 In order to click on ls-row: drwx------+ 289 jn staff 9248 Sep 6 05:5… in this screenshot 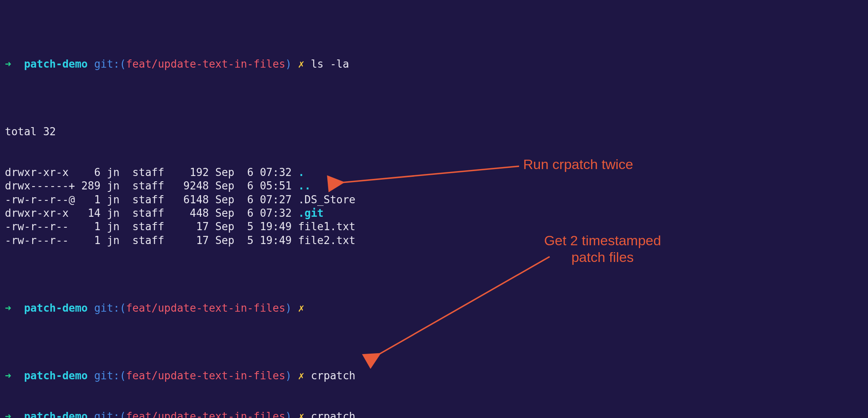, I will do `click(434, 186)`.